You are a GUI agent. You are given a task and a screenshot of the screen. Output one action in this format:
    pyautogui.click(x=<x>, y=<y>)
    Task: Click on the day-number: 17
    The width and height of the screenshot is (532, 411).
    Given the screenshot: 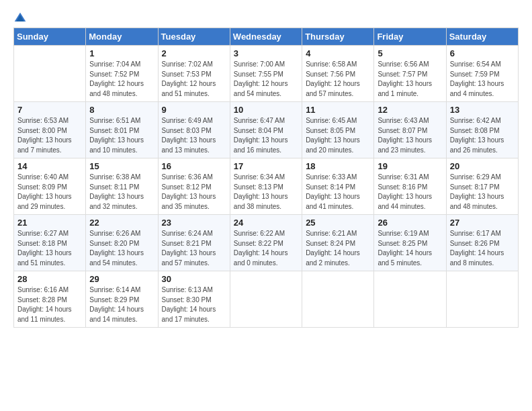 What is the action you would take?
    pyautogui.click(x=266, y=167)
    